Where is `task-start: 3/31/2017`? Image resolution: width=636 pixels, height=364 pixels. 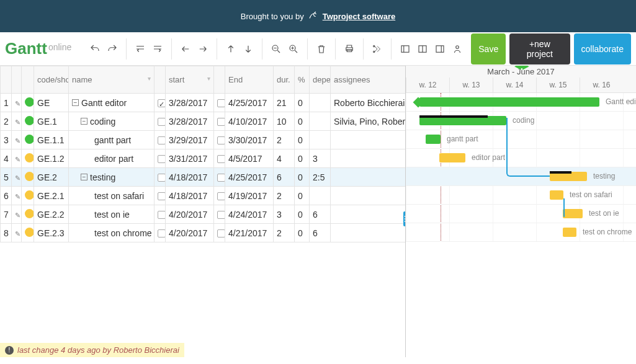 task-start: 3/31/2017 is located at coordinates (190, 159).